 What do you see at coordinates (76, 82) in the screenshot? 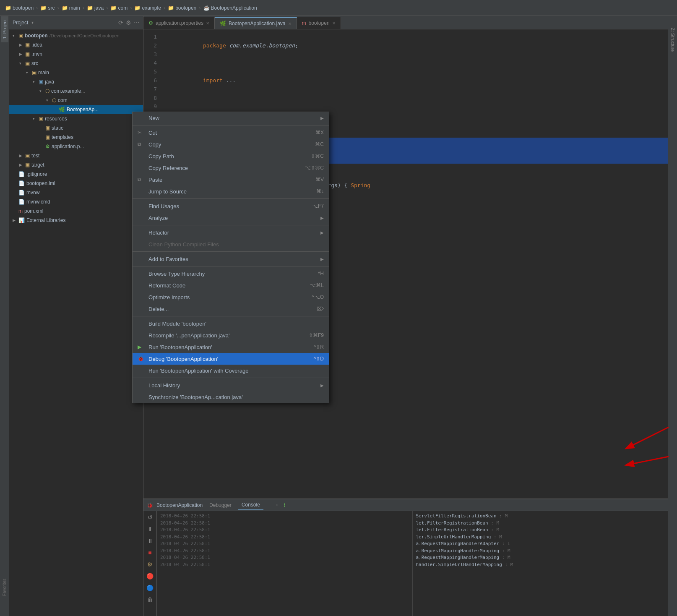
I see `tree-java: ▾ ▣ java` at bounding box center [76, 82].